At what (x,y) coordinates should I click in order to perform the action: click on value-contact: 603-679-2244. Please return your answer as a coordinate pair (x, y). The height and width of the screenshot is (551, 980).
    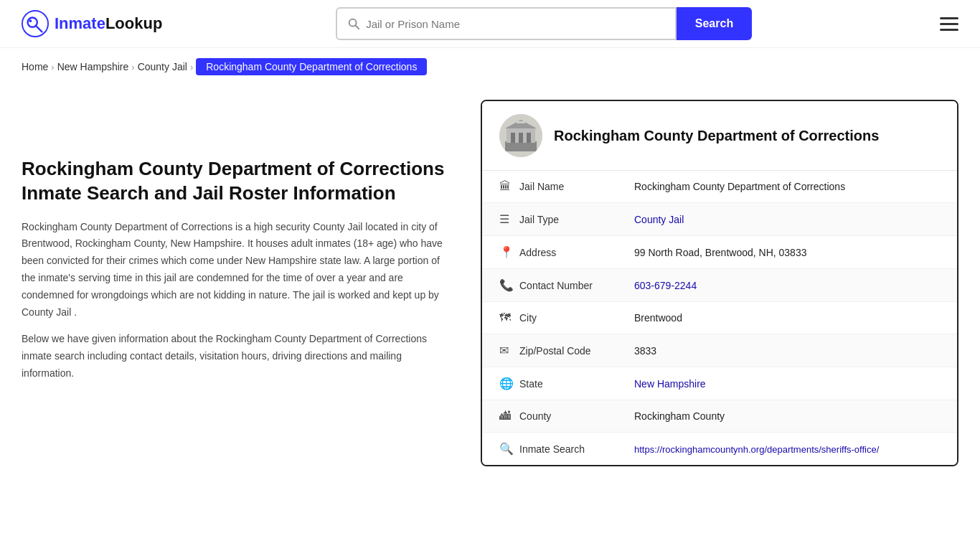
    Looking at the image, I should click on (787, 286).